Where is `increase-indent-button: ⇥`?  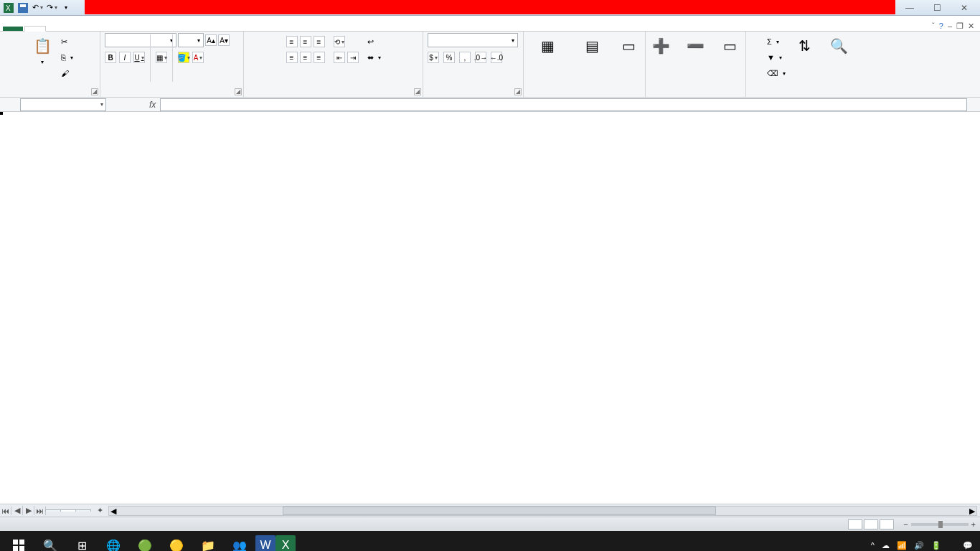
increase-indent-button: ⇥ is located at coordinates (353, 57).